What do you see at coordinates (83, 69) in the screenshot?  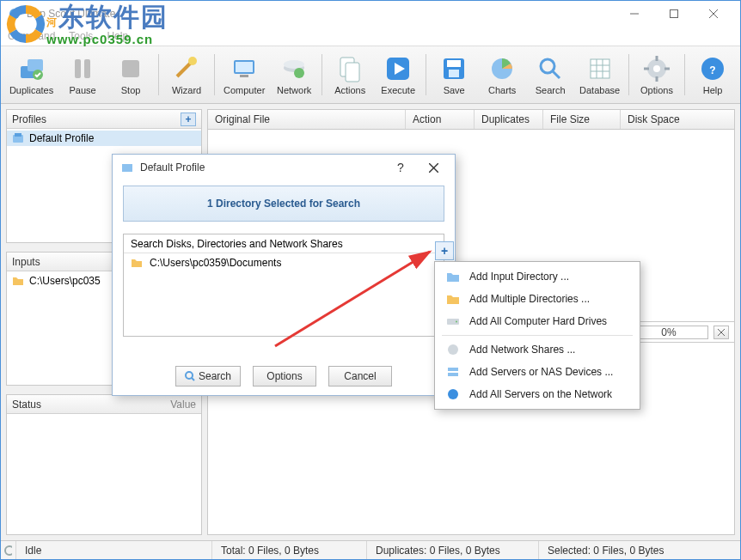 I see `pause-icon` at bounding box center [83, 69].